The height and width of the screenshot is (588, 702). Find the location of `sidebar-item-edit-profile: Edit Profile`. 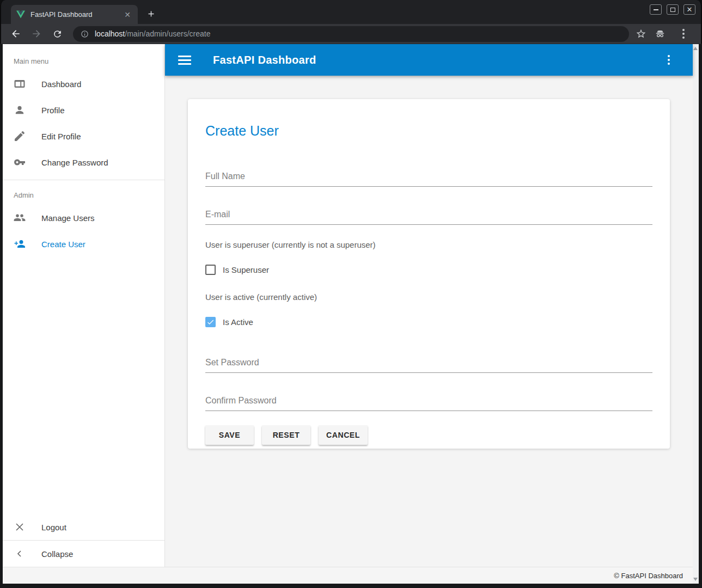

sidebar-item-edit-profile: Edit Profile is located at coordinates (84, 136).